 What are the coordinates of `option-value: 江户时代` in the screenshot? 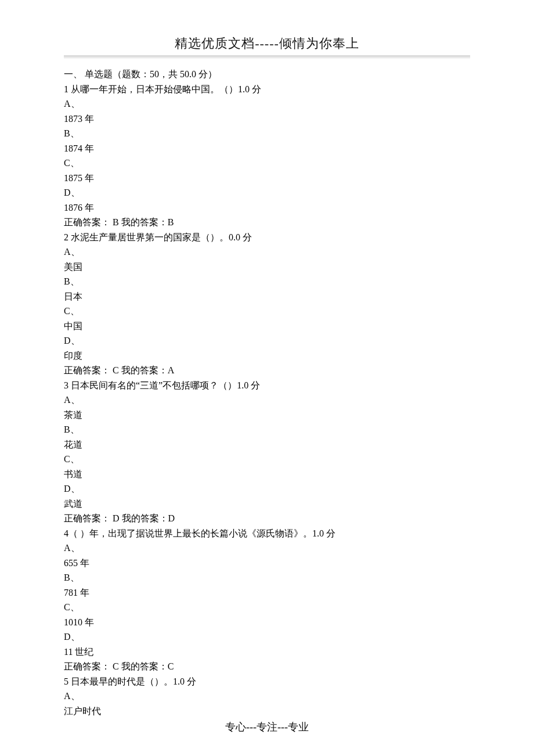 It's located at (267, 711).